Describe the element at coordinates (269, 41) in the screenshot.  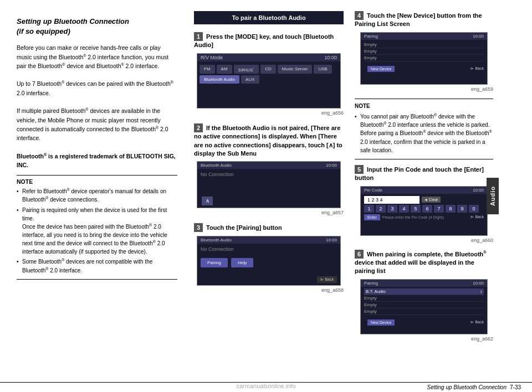
I see `step-1-label: 1 Press the [MODE] key, and touch [Bluet…` at that location.